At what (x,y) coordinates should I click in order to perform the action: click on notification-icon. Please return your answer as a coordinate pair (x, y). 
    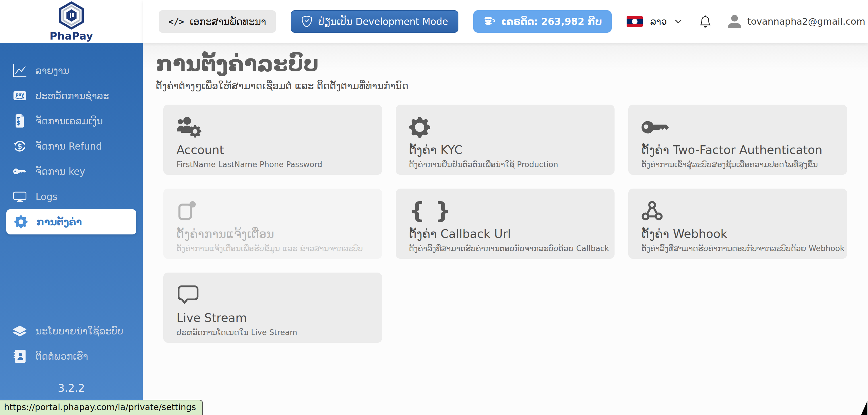
    Looking at the image, I should click on (187, 211).